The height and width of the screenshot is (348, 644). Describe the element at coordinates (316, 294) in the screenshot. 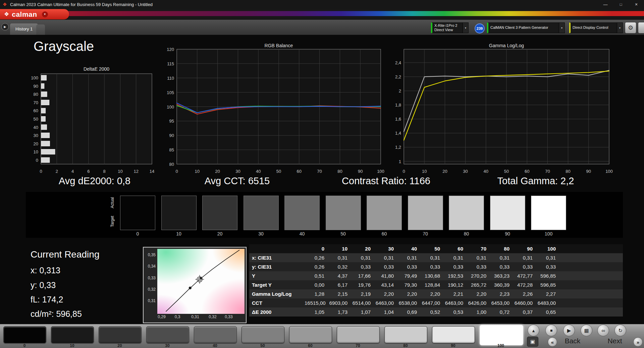

I see `table-cell-value: 1,28` at that location.